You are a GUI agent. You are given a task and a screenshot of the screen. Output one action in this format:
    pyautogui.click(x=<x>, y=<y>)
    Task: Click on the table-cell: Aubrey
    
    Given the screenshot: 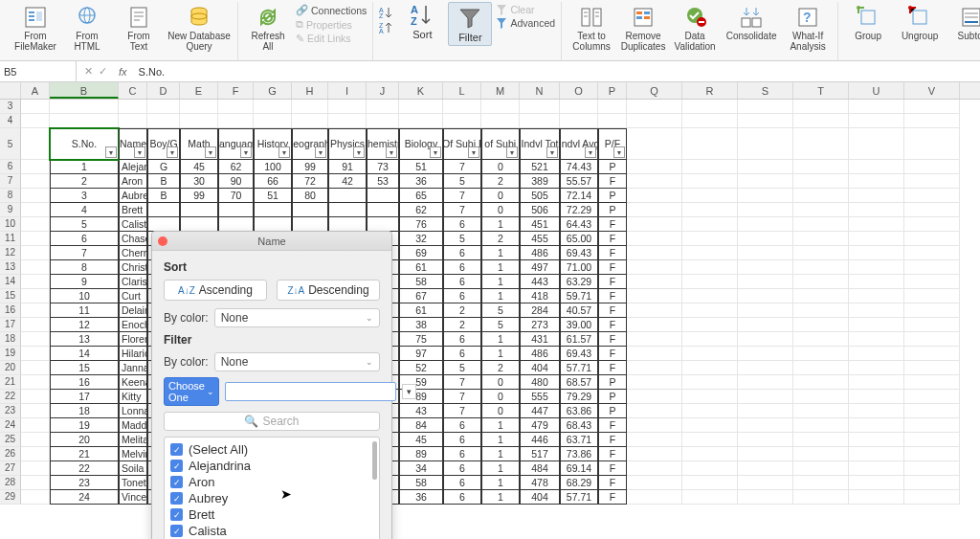 What is the action you would take?
    pyautogui.click(x=133, y=195)
    